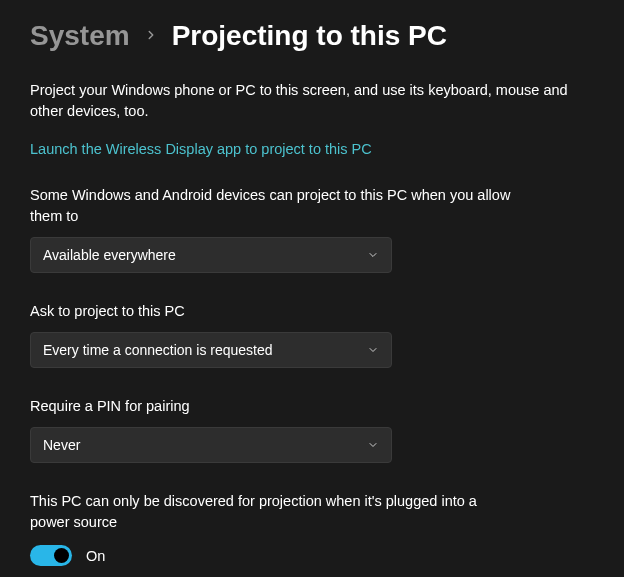  I want to click on dropdown-value: Every time a connection is requested, so click(158, 350).